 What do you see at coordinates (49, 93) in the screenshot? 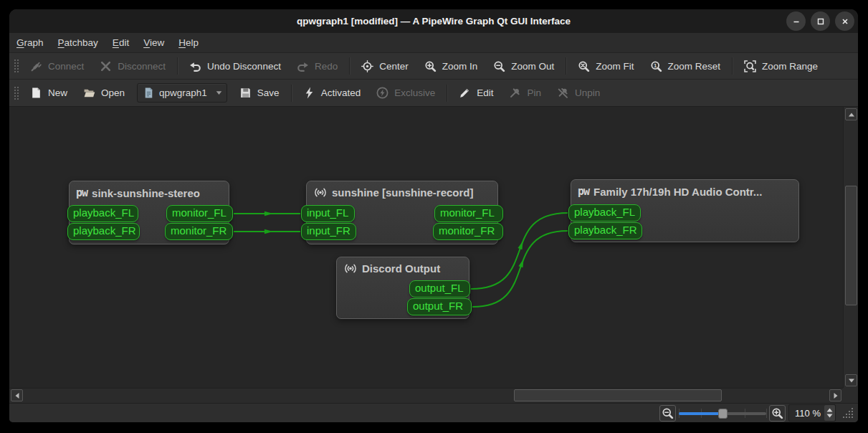
I see `toolbar-new-button: New` at bounding box center [49, 93].